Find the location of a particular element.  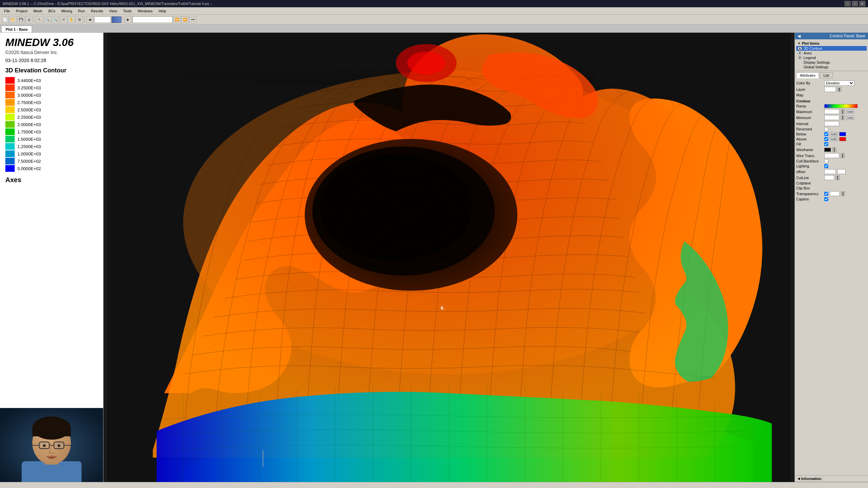

toolbar-save: 💾 is located at coordinates (21, 20).